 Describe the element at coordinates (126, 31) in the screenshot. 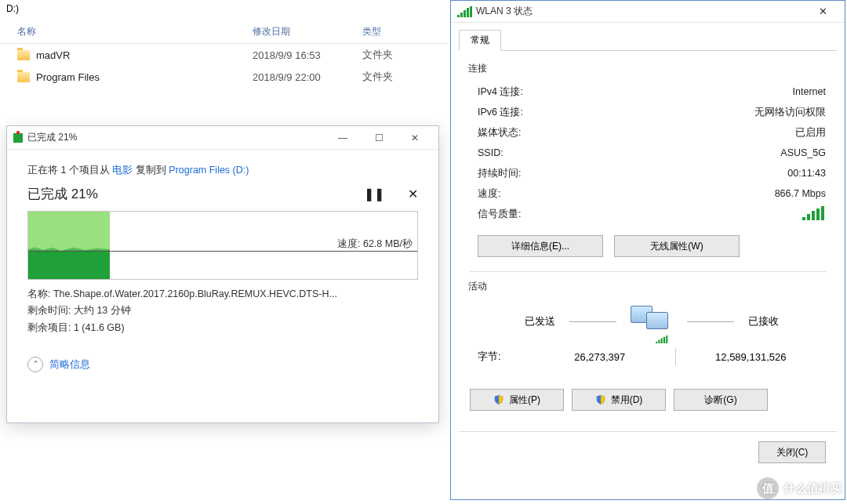

I see `col-name: 名称` at that location.